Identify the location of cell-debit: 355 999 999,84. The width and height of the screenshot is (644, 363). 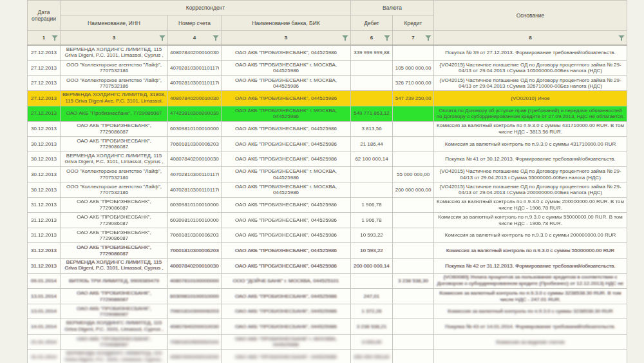
(372, 356).